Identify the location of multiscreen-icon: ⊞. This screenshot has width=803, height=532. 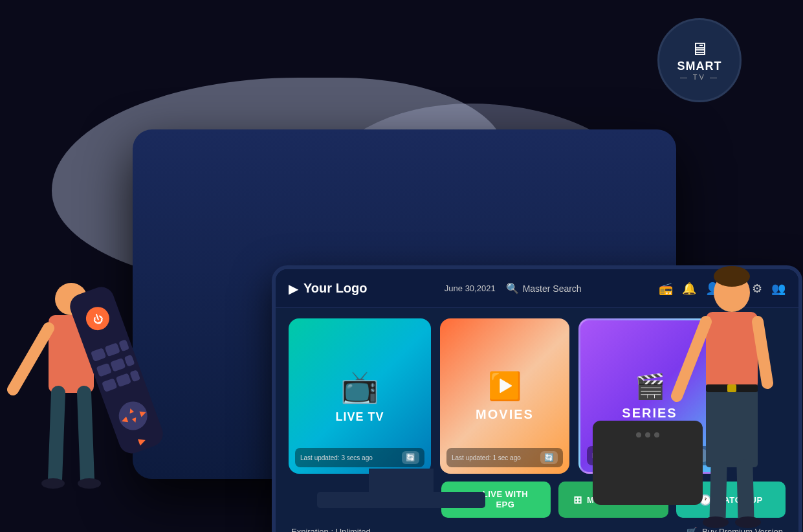
(578, 500).